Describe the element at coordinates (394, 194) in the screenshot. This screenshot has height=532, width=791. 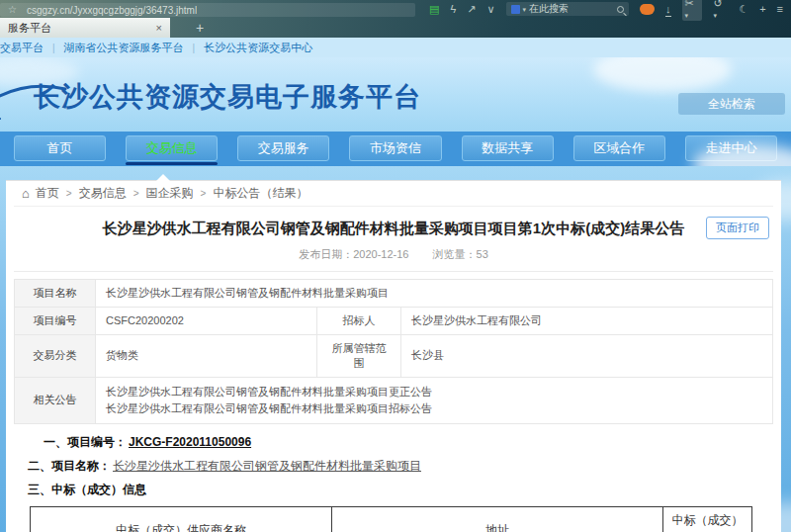
I see `breadcrumb: ⌂ 首页 > 交易信息 > 国企采购 > 中标公告（结果）` at that location.